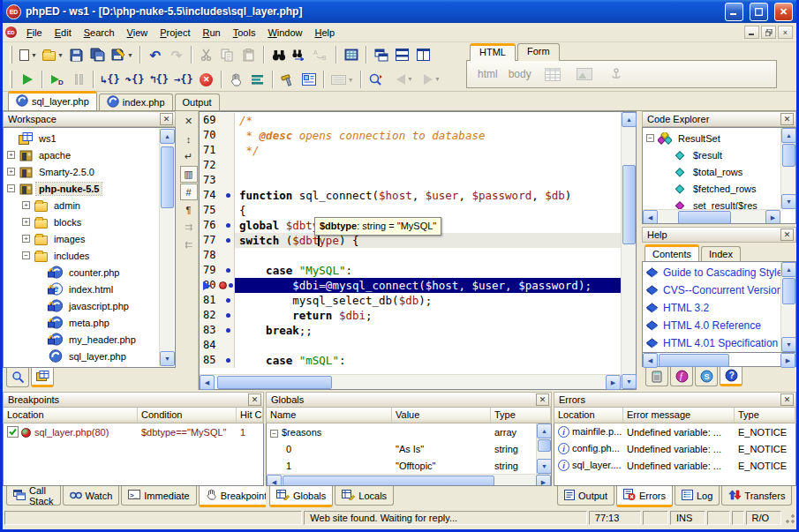 The width and height of the screenshot is (799, 532). Describe the element at coordinates (82, 256) in the screenshot. I see `workspace-item-includes: −includes` at that location.